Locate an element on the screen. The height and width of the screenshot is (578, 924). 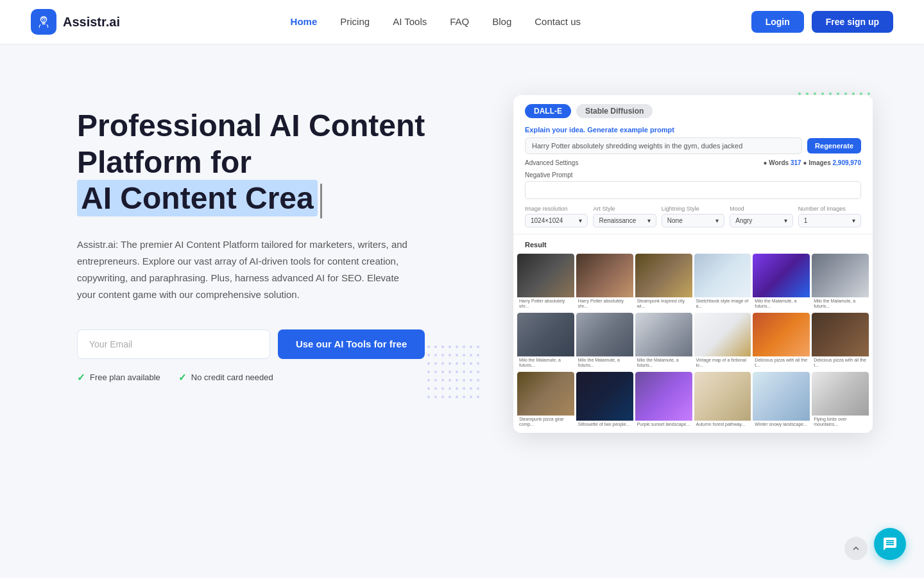
image-caption: Delicious pizza with all the t... is located at coordinates (782, 363).